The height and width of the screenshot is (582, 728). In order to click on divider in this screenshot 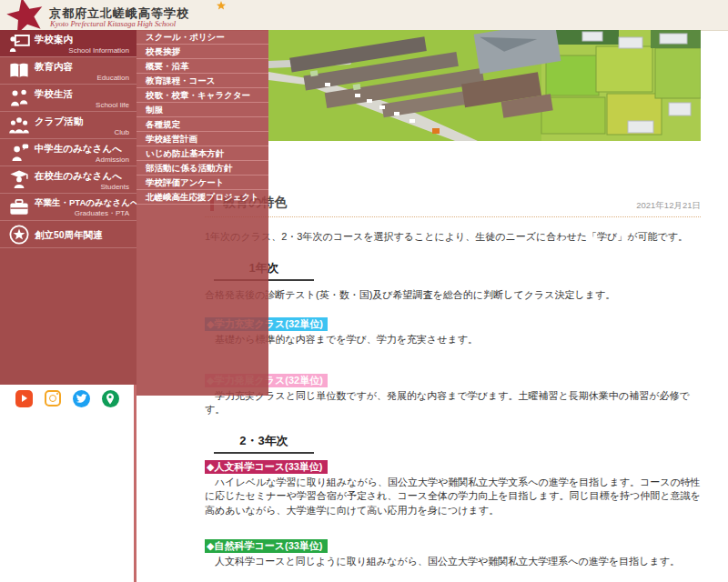, I will do `click(453, 216)`.